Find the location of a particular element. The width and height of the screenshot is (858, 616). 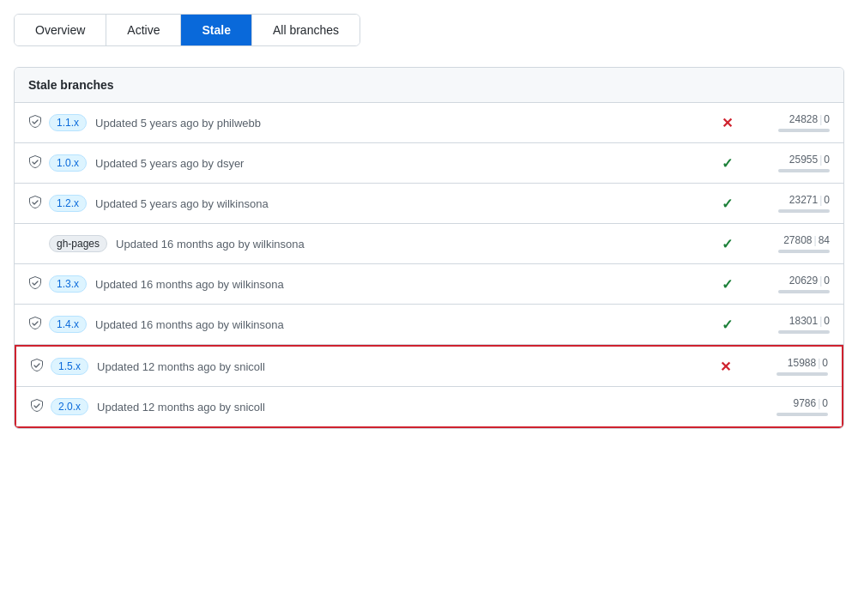

branch-description: Updated 5 years ago by wilkinsona is located at coordinates (398, 204).